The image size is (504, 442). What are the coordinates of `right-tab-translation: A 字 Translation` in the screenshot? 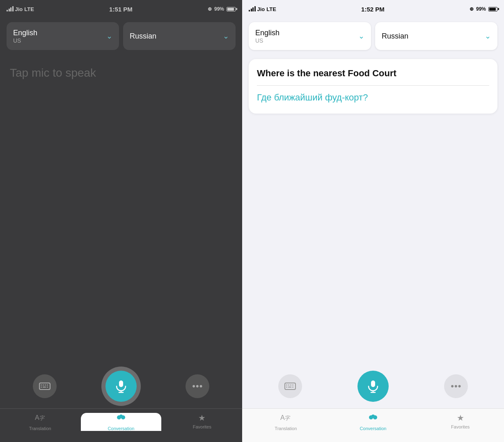 It's located at (286, 422).